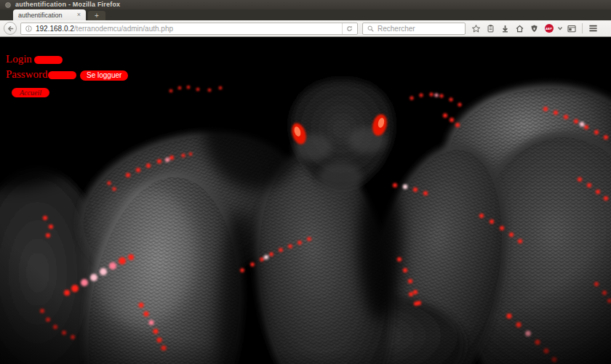 The height and width of the screenshot is (364, 611). What do you see at coordinates (10, 29) in the screenshot?
I see `back-arrow-icon` at bounding box center [10, 29].